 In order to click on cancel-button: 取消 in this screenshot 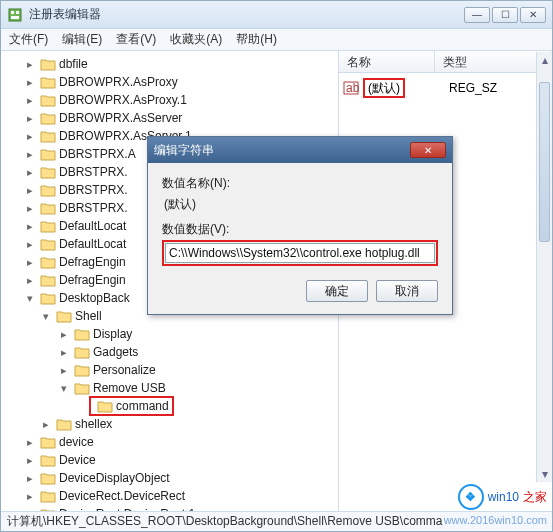, I will do `click(407, 291)`.